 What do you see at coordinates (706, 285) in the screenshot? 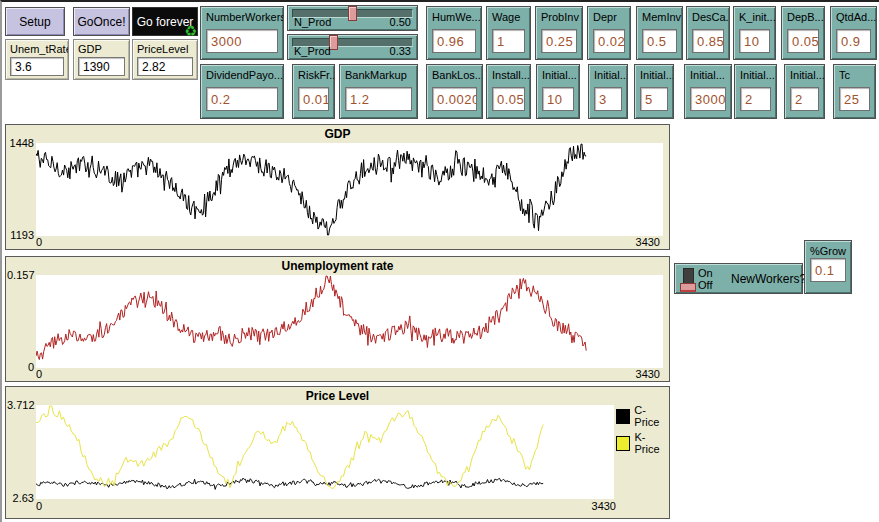
I see `switch-off-label: Off` at bounding box center [706, 285].